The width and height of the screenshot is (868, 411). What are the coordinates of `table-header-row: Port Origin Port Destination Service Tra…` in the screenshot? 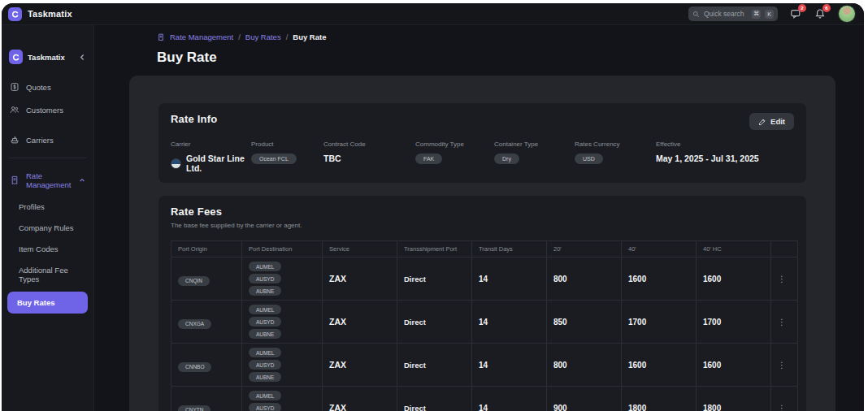 It's located at (484, 249).